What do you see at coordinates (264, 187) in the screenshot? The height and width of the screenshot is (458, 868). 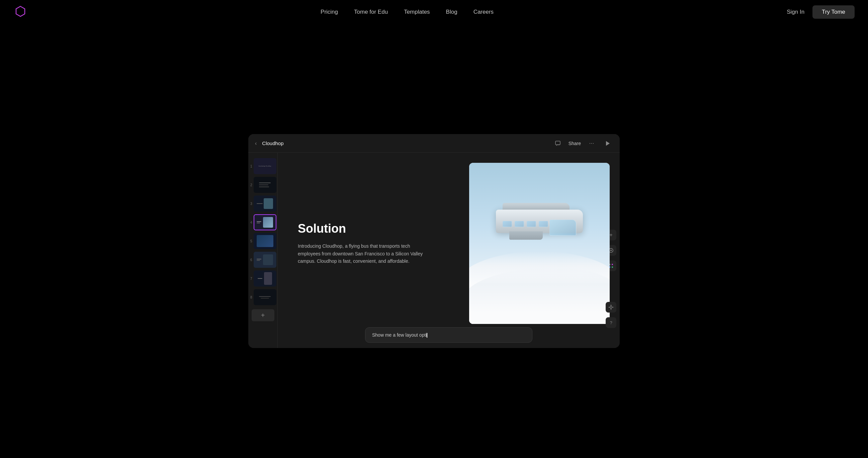 I see `slide-2-line3` at bounding box center [264, 187].